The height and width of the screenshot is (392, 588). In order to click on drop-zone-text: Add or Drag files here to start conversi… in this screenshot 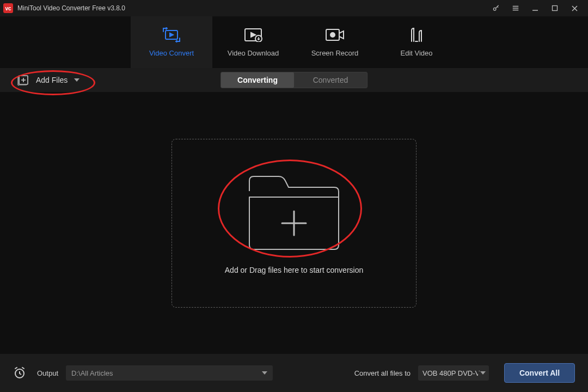, I will do `click(294, 270)`.